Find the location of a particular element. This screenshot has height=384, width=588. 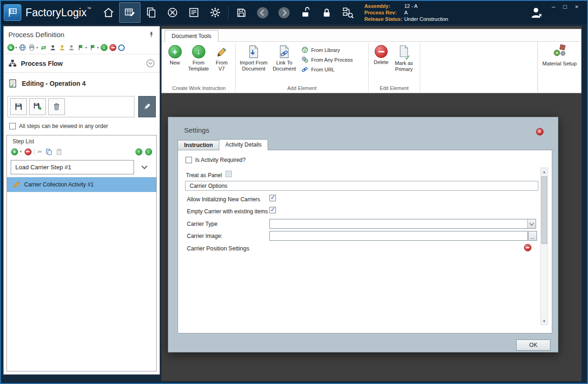

unlock-button is located at coordinates (306, 13).